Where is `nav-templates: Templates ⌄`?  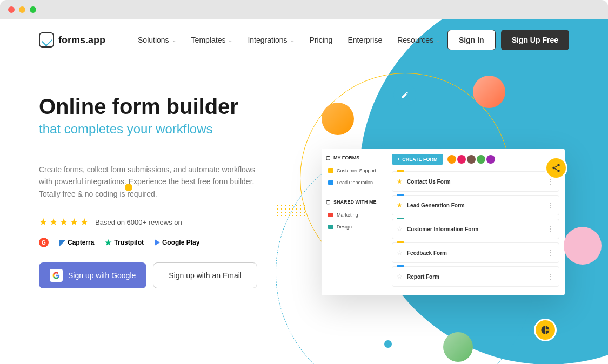
nav-templates: Templates ⌄ is located at coordinates (212, 40).